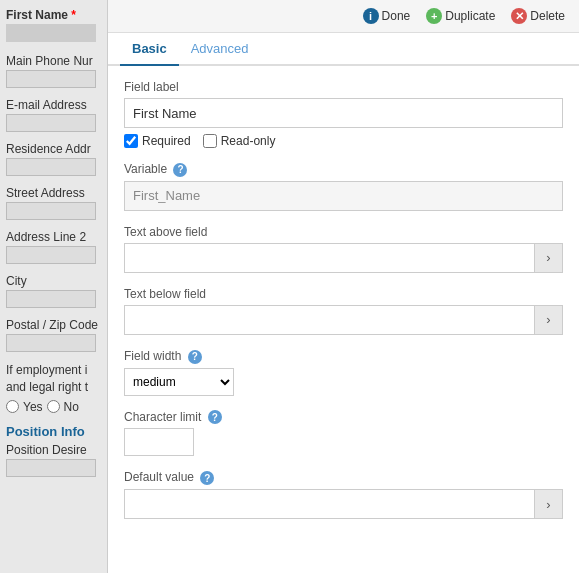 This screenshot has width=579, height=573. What do you see at coordinates (51, 299) in the screenshot?
I see `city-input` at bounding box center [51, 299].